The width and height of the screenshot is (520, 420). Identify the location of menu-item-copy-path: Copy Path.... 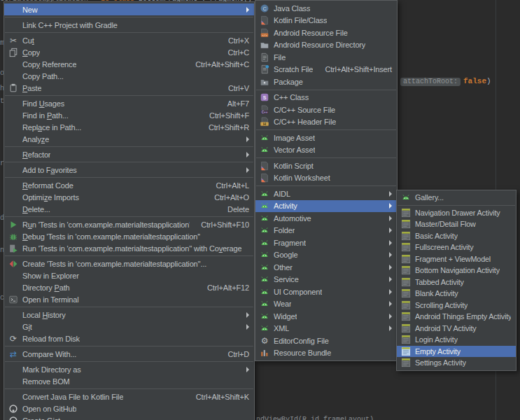
(129, 76).